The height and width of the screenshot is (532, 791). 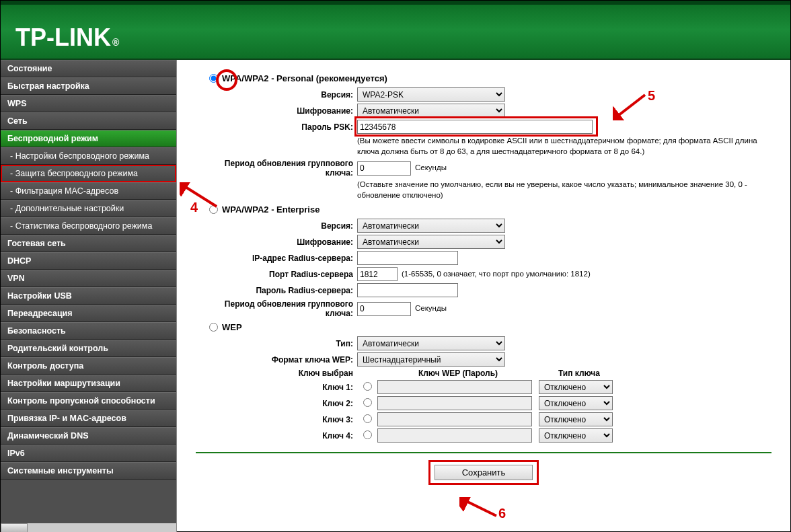 I want to click on sidebar-item-23: Системные инструменты, so click(x=89, y=471).